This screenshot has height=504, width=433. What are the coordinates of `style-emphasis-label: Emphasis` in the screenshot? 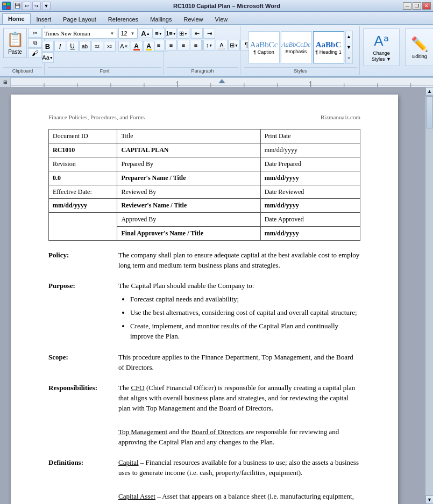 It's located at (296, 52).